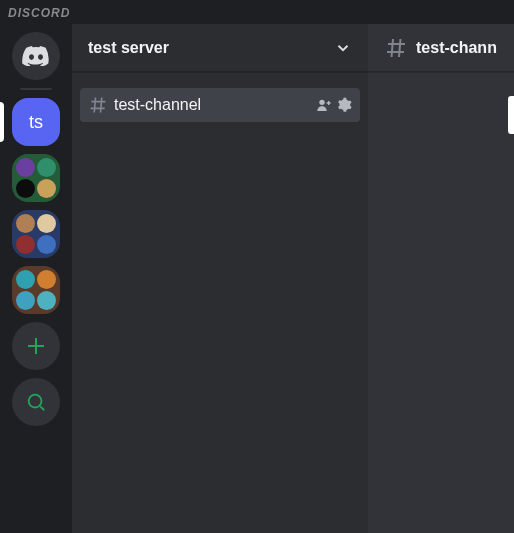 The image size is (514, 533). What do you see at coordinates (36, 89) in the screenshot?
I see `rail-separator` at bounding box center [36, 89].